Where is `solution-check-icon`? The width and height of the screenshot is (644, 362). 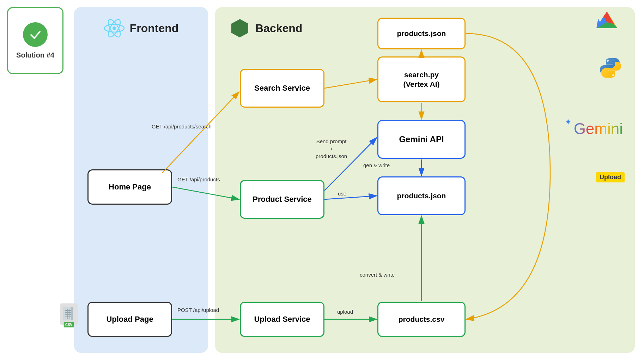 solution-check-icon is located at coordinates (35, 35).